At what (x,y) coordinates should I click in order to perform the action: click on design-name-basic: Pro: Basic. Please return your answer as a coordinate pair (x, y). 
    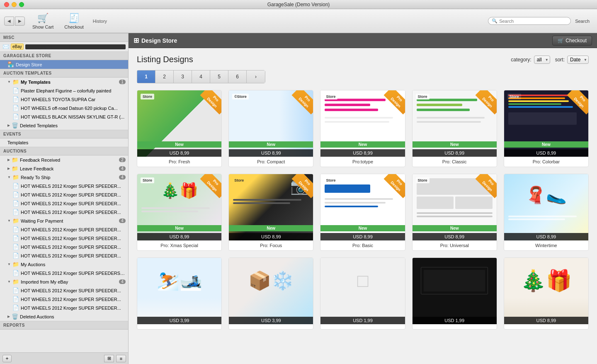
    Looking at the image, I should click on (362, 245).